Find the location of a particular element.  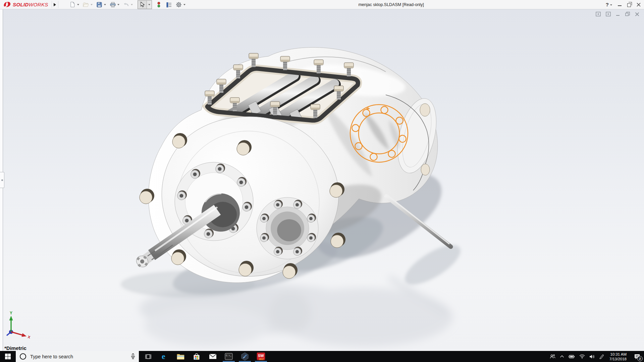

svg-text: e is located at coordinates (164, 357).